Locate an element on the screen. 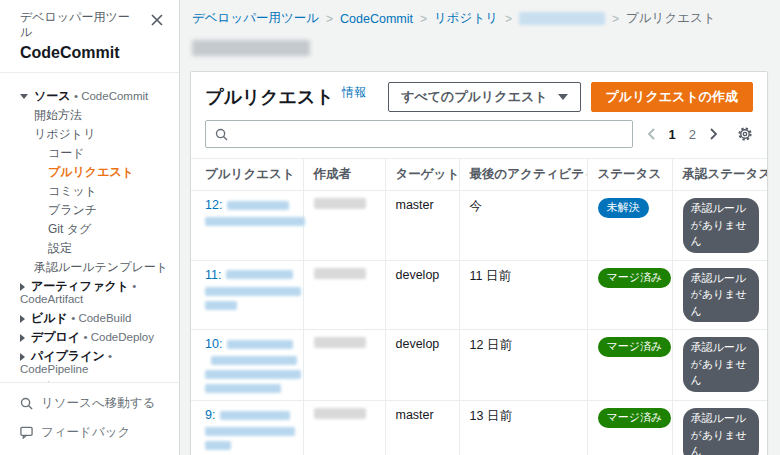 This screenshot has width=780, height=455. sidebar-section-pipeline: パイプライン • CodePipeline is located at coordinates (94, 363).